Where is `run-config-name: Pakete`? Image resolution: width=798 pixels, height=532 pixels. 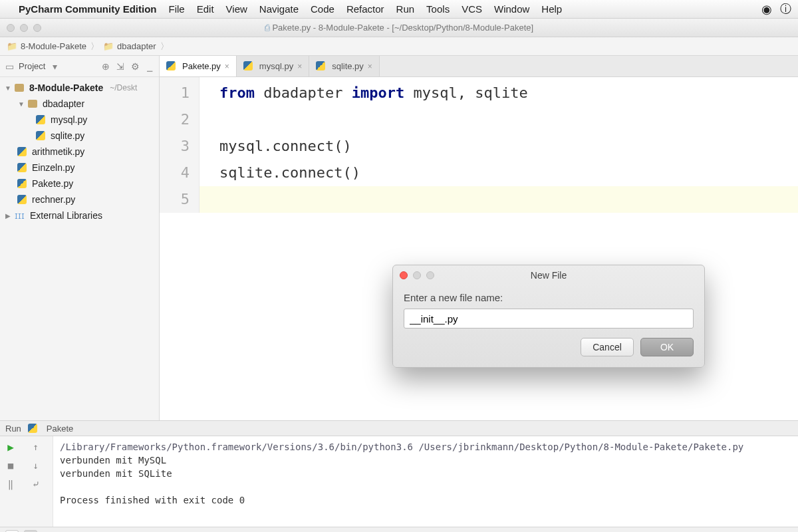 run-config-name: Pakete is located at coordinates (60, 428).